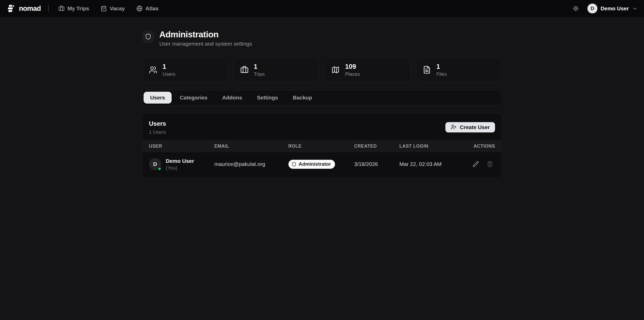 The image size is (644, 320). What do you see at coordinates (147, 8) in the screenshot?
I see `nav-item-atlas: Atlas` at bounding box center [147, 8].